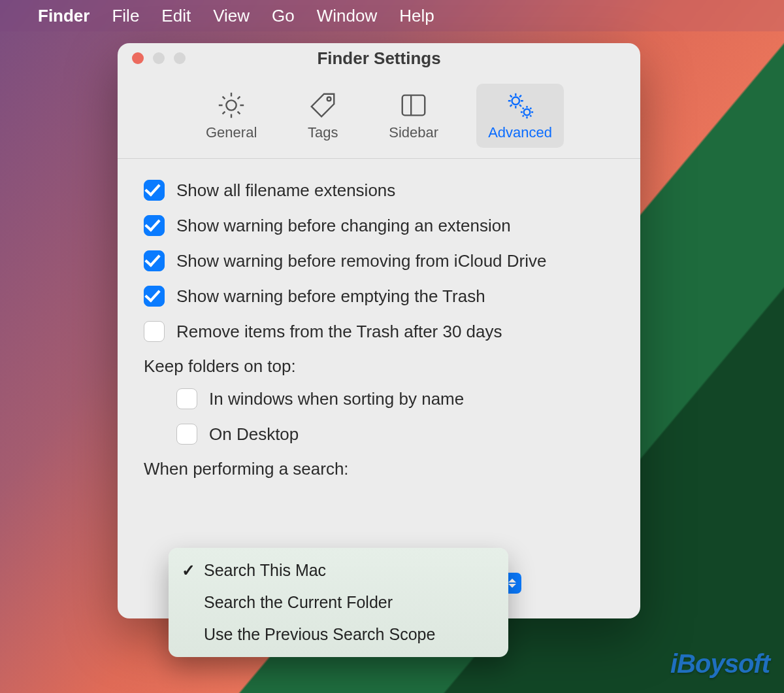  What do you see at coordinates (417, 16) in the screenshot?
I see `menubar-item-help: Help` at bounding box center [417, 16].